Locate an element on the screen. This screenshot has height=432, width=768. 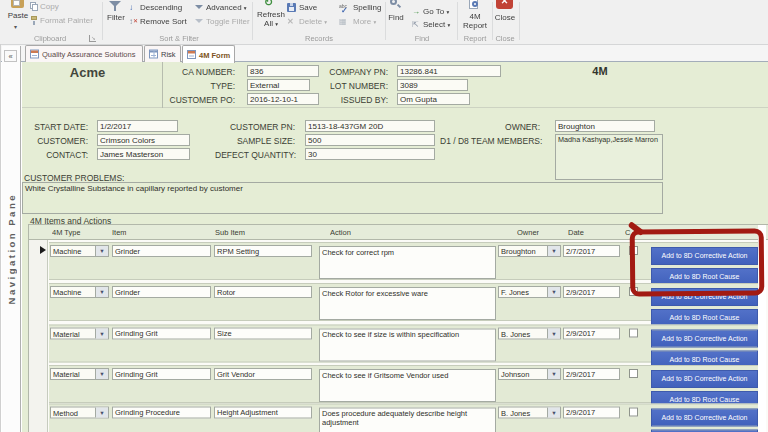
start-date-field: 1/2/2017 is located at coordinates (138, 126).